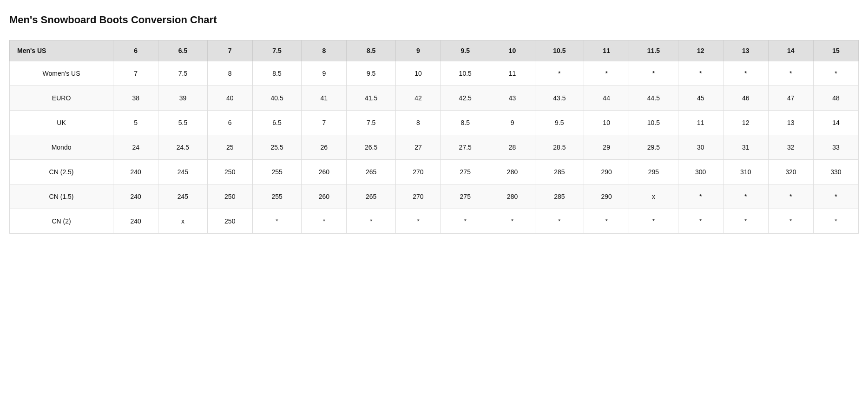  I want to click on table-row: Women's US77.588.599.51010.511*******, so click(434, 73).